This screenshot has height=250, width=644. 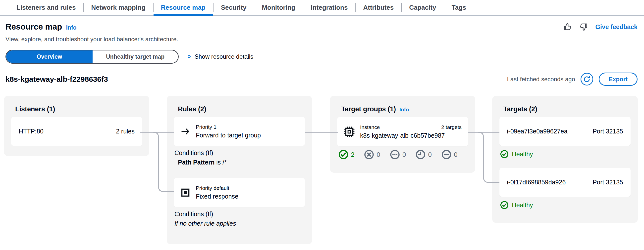 What do you see at coordinates (568, 27) in the screenshot?
I see `thumbs-up-icon` at bounding box center [568, 27].